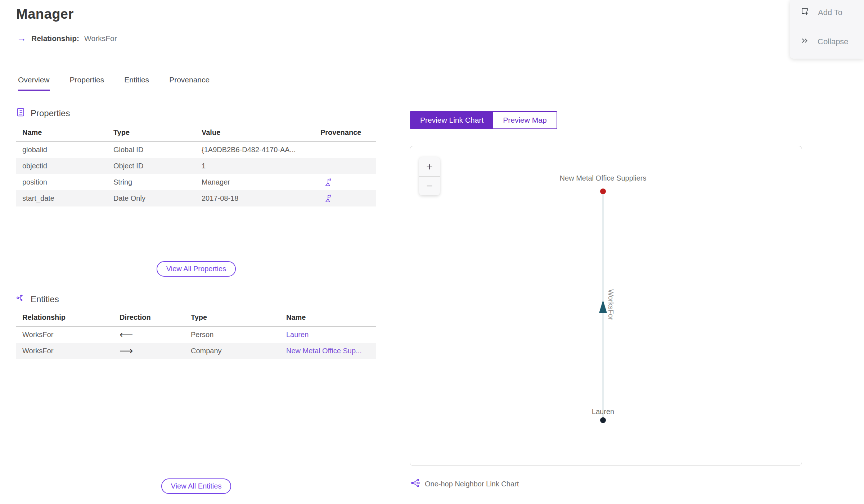 The height and width of the screenshot is (504, 864). Describe the element at coordinates (238, 351) in the screenshot. I see `entity-type: Company` at that location.